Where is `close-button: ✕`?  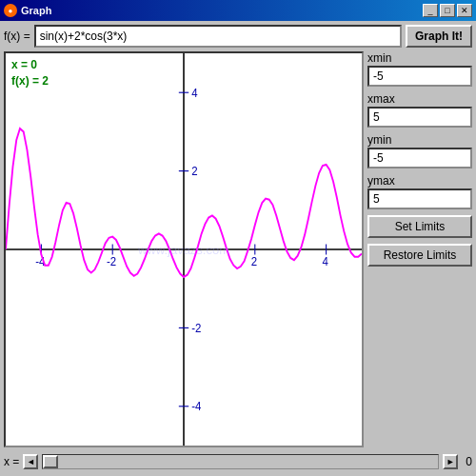 close-button: ✕ is located at coordinates (465, 10).